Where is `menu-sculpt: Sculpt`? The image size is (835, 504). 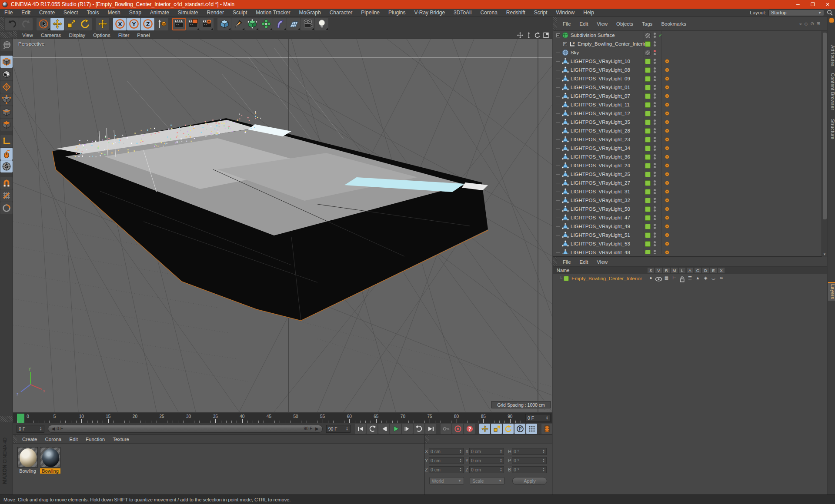
menu-sculpt: Sculpt is located at coordinates (240, 13).